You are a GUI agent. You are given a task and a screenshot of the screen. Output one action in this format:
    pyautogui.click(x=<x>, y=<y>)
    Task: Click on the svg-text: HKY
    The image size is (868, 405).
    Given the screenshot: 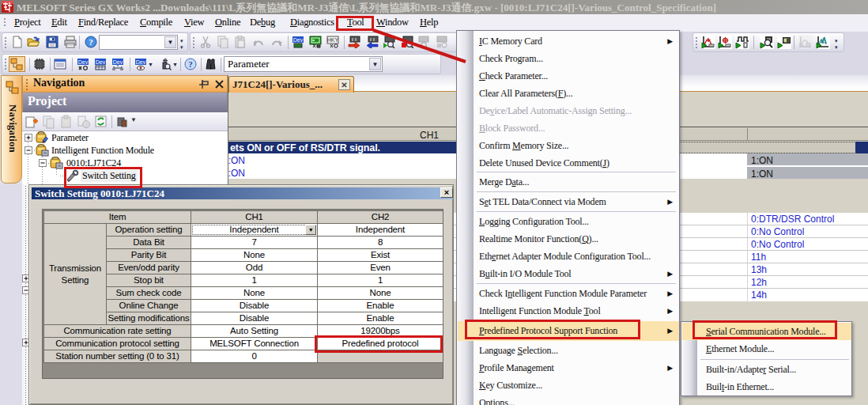 What is the action you would take?
    pyautogui.click(x=334, y=40)
    